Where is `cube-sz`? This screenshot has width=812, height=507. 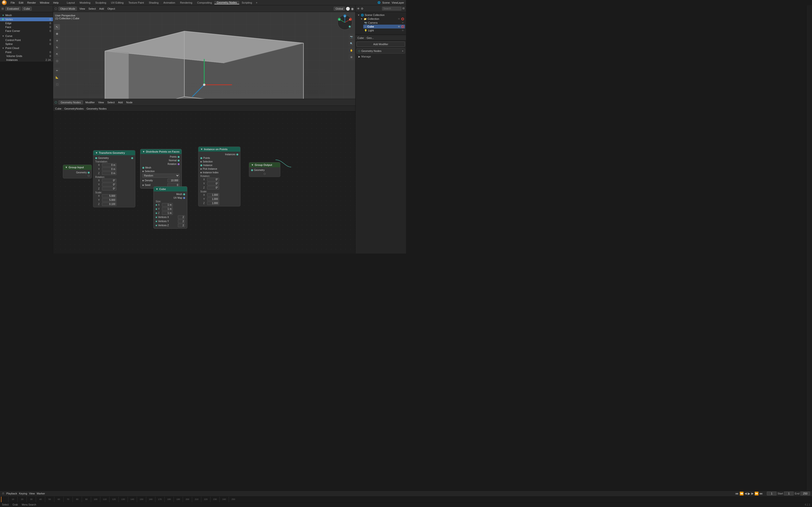
cube-sz is located at coordinates (167, 213).